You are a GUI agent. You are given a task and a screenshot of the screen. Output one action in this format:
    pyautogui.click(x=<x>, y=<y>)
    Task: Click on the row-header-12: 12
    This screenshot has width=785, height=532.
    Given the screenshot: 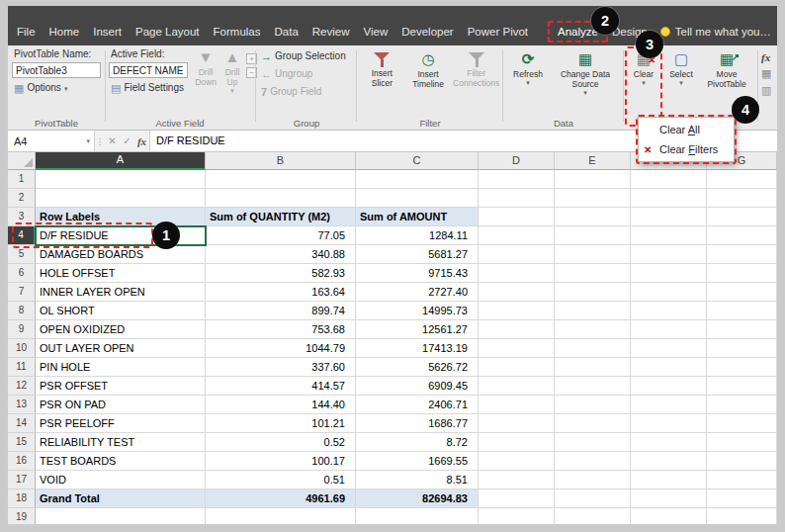 What is the action you would take?
    pyautogui.click(x=22, y=386)
    